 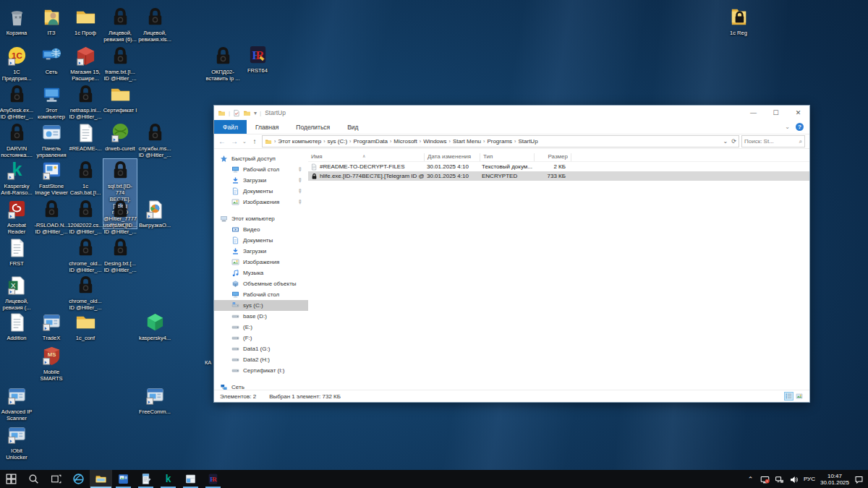 What do you see at coordinates (12, 479) in the screenshot?
I see `taskbar-start-button` at bounding box center [12, 479].